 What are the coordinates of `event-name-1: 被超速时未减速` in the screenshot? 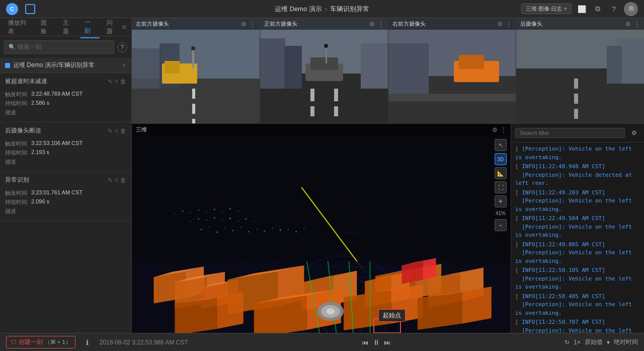 It's located at (56, 82).